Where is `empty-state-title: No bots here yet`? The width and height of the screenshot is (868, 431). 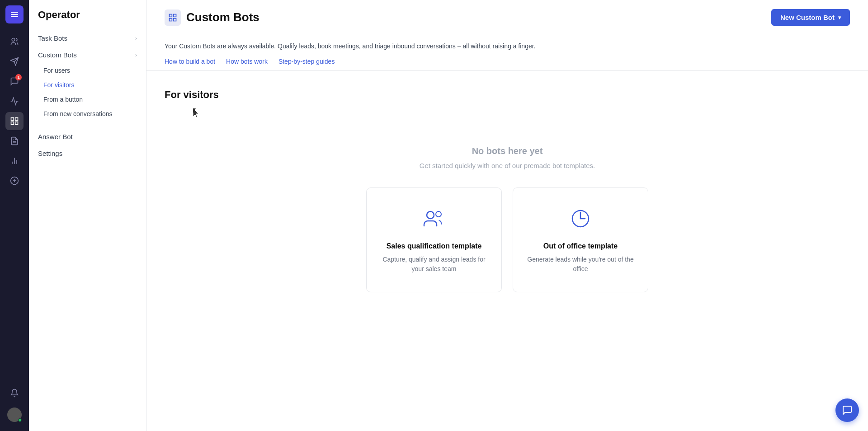
empty-state-title: No bots here yet is located at coordinates (507, 151).